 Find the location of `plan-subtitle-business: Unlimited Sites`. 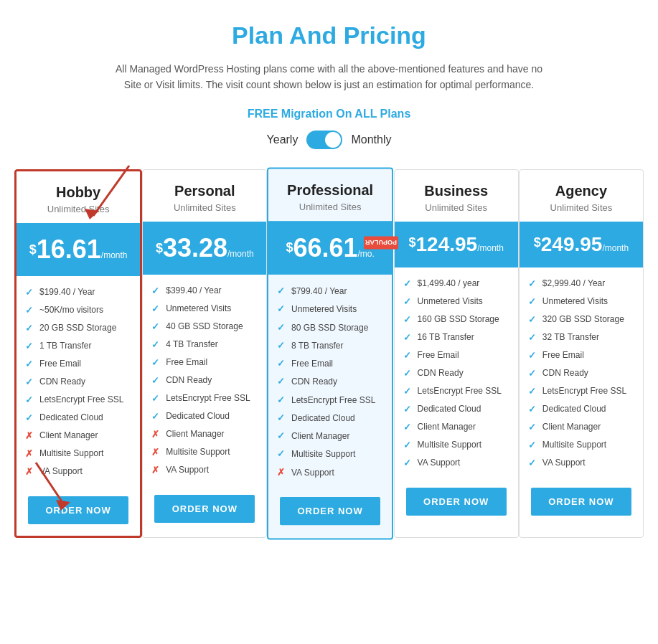

plan-subtitle-business: Unlimited Sites is located at coordinates (456, 208).